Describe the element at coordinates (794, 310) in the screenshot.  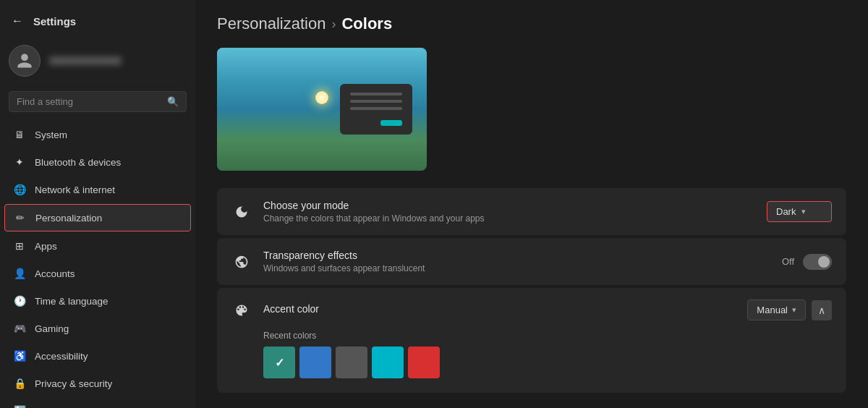
I see `accent-dropdown-chevron: ▾` at that location.